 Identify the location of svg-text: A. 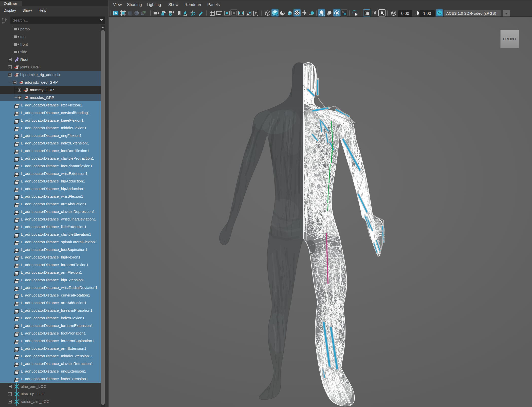
(116, 13).